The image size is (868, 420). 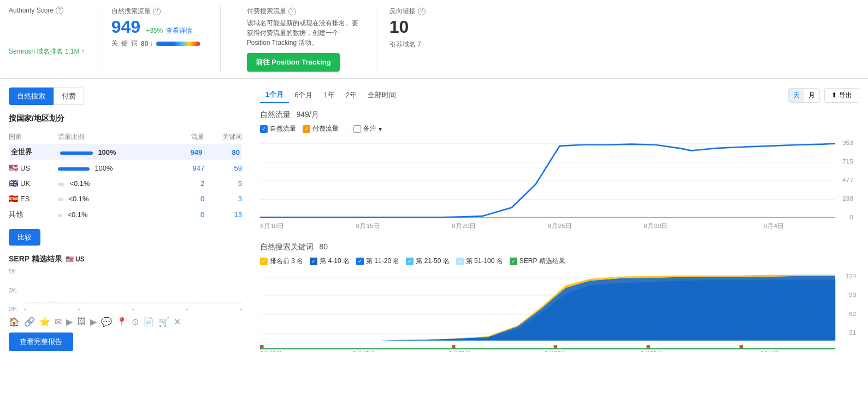 I want to click on country-keywords: 3, so click(x=223, y=199).